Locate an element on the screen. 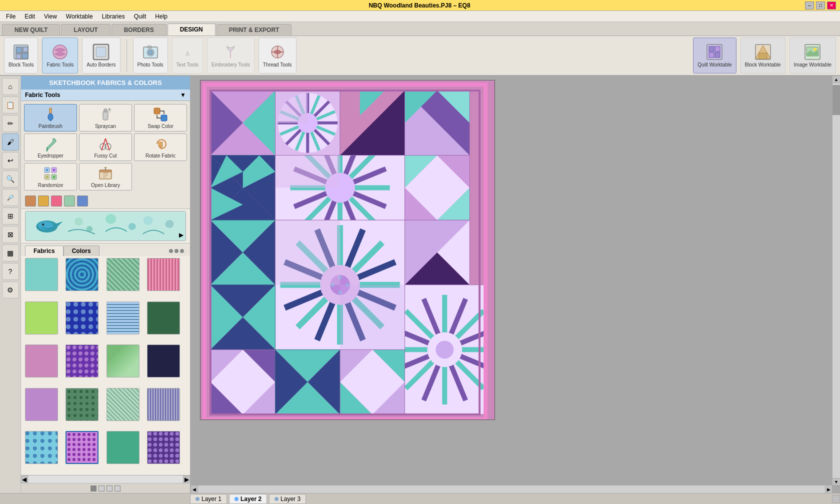 The image size is (840, 504). paintbrush-tool: Paintbrush is located at coordinates (50, 118).